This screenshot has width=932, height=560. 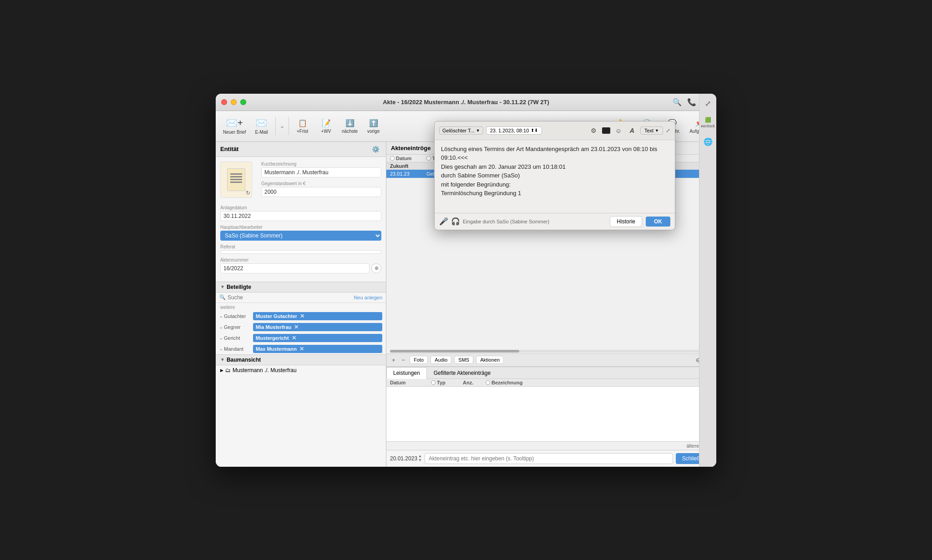 I want to click on role-gutachter: ⌄ Gutachter, so click(x=235, y=316).